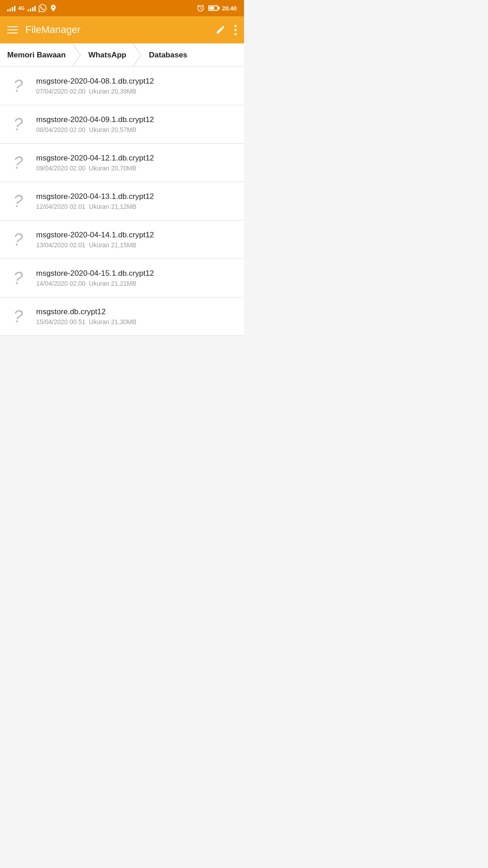 The width and height of the screenshot is (488, 868). I want to click on file-info: msgstore-2020-04-08.1.db.crypt12 07/04/2…, so click(136, 86).